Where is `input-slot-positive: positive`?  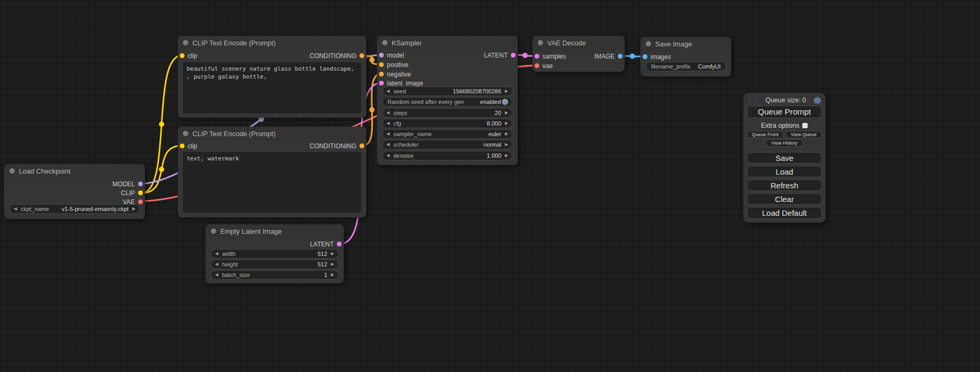 input-slot-positive: positive is located at coordinates (393, 64).